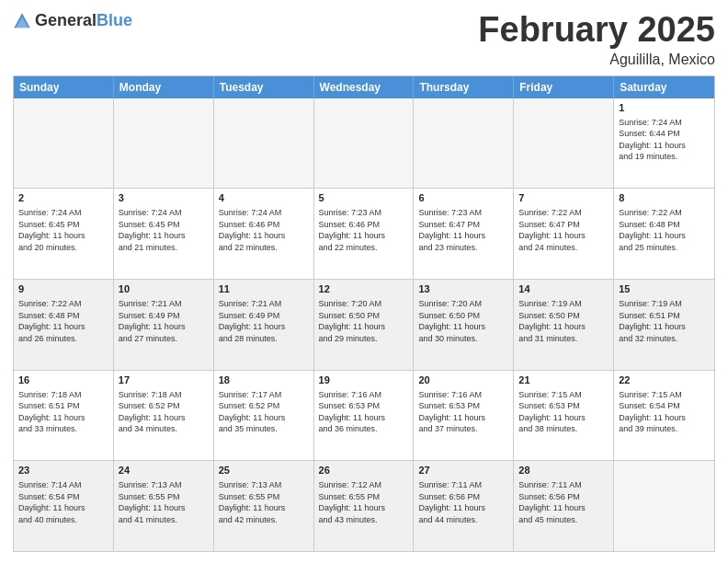 The width and height of the screenshot is (728, 563). Describe the element at coordinates (664, 325) in the screenshot. I see `calendar-cell: 15Sunrise: 7:19 AM Sunset: 6:51 PM Dayli…` at that location.